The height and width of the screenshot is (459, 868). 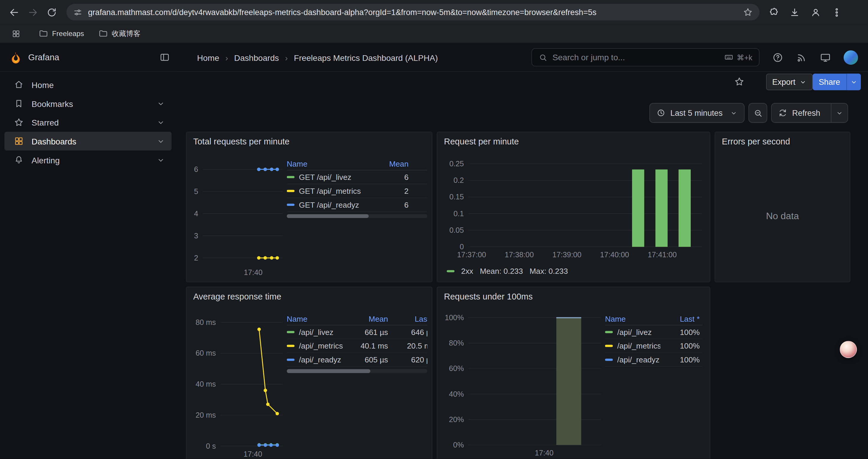 What do you see at coordinates (412, 12) in the screenshot?
I see `url-text: grafana.mathmast.com/d/deytv4rwavabkb/fr…` at bounding box center [412, 12].